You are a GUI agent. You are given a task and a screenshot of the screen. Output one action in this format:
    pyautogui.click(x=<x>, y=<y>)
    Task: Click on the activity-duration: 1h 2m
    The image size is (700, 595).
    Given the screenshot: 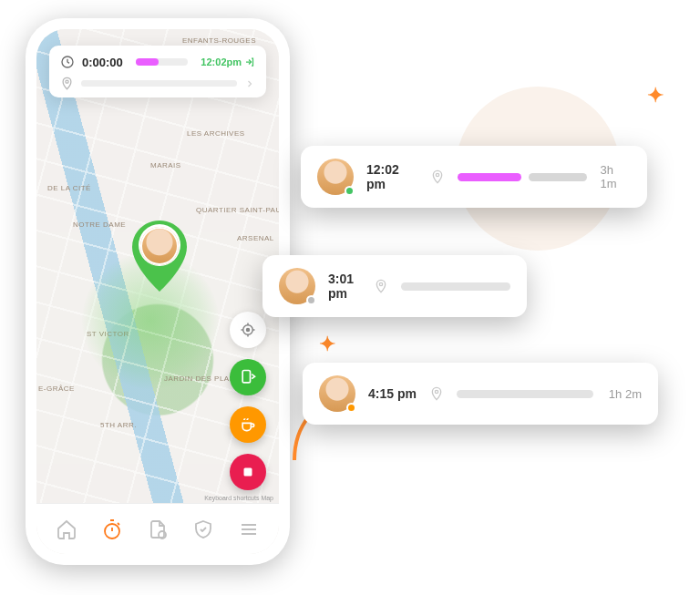 What is the action you would take?
    pyautogui.click(x=625, y=394)
    